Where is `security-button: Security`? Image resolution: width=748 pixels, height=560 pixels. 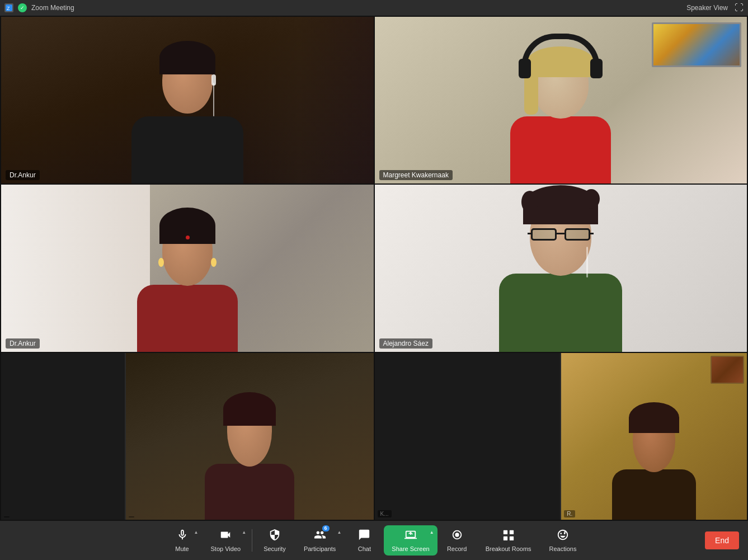 security-button: Security is located at coordinates (275, 540).